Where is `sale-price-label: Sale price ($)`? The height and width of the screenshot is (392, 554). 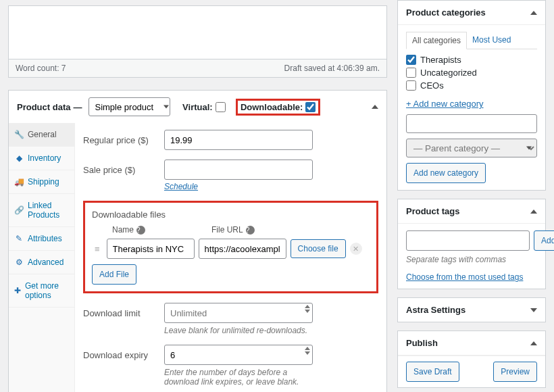
sale-price-label: Sale price ($) is located at coordinates (124, 170).